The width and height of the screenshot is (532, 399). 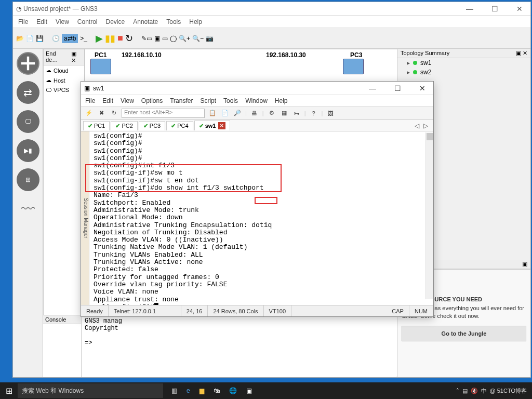 What do you see at coordinates (28, 63) in the screenshot?
I see `routers-category` at bounding box center [28, 63].